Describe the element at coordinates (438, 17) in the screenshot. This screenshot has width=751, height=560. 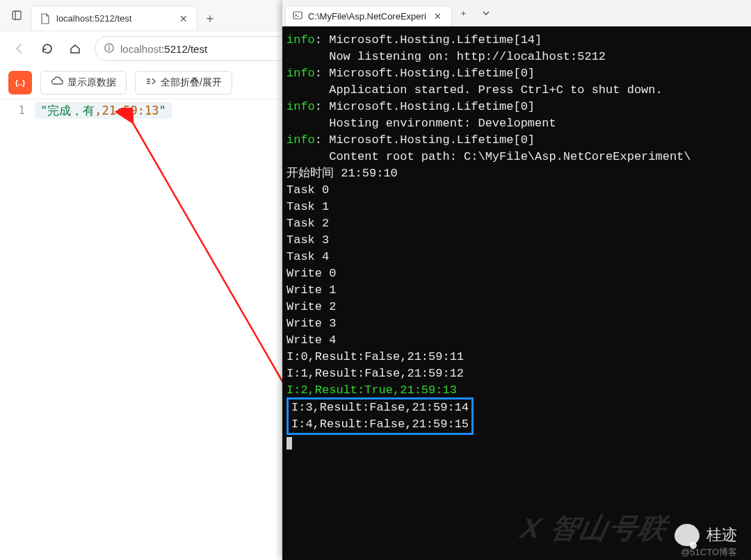
I see `terminal-tab-close: ✕` at that location.